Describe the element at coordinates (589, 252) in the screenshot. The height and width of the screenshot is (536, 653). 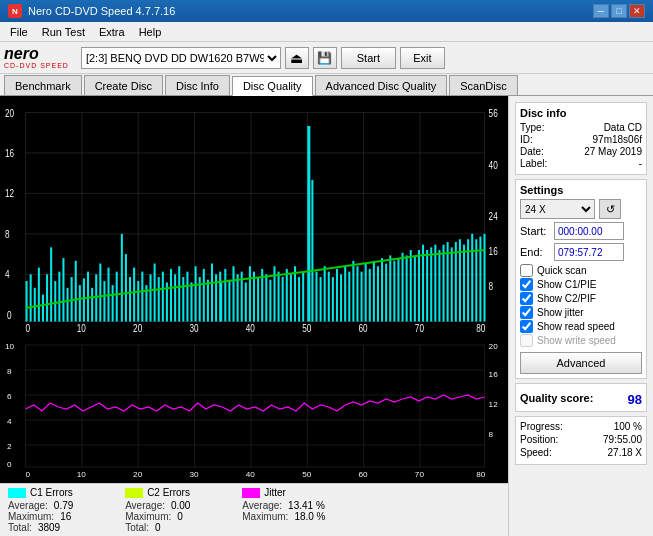
I see `end-time-input` at that location.